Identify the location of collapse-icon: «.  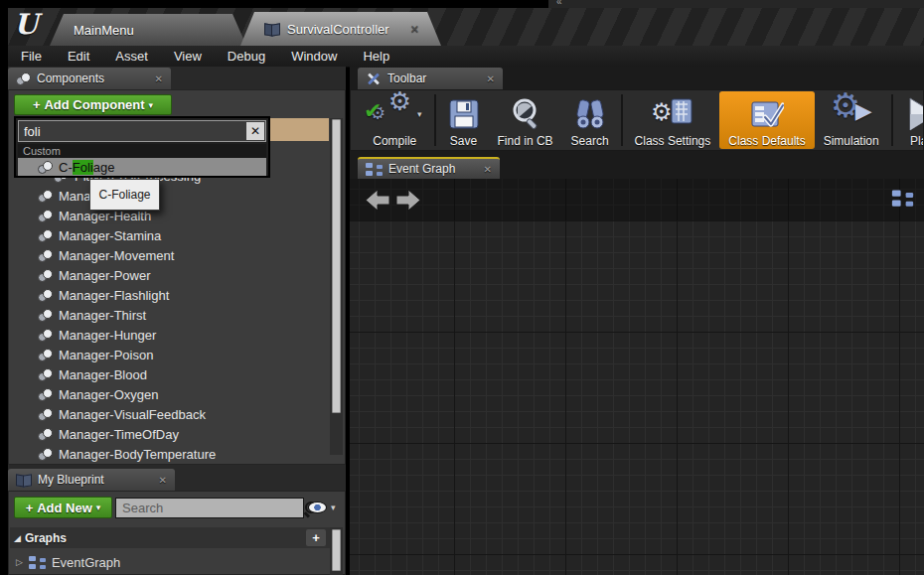
(559, 4).